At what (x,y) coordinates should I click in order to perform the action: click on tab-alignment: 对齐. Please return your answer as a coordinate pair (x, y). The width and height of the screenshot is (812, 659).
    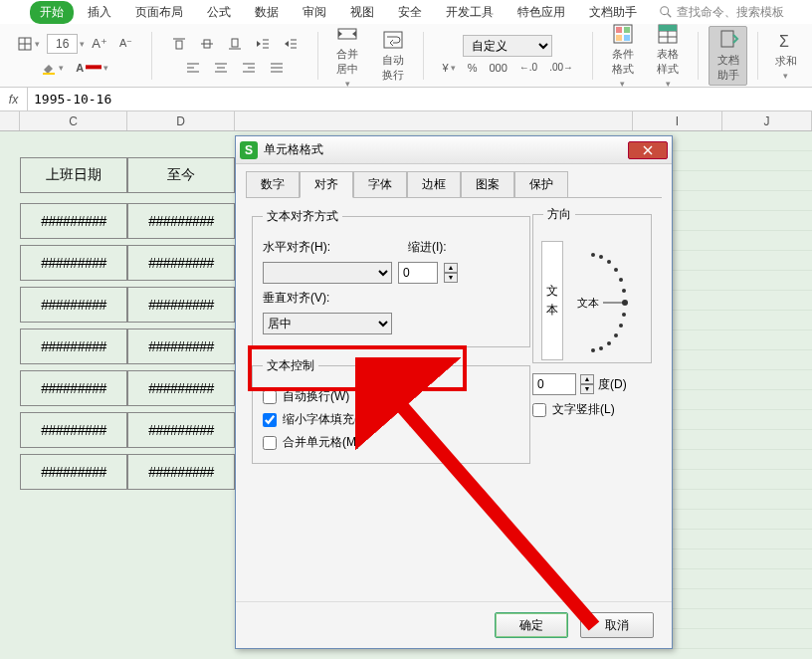
    Looking at the image, I should click on (326, 185).